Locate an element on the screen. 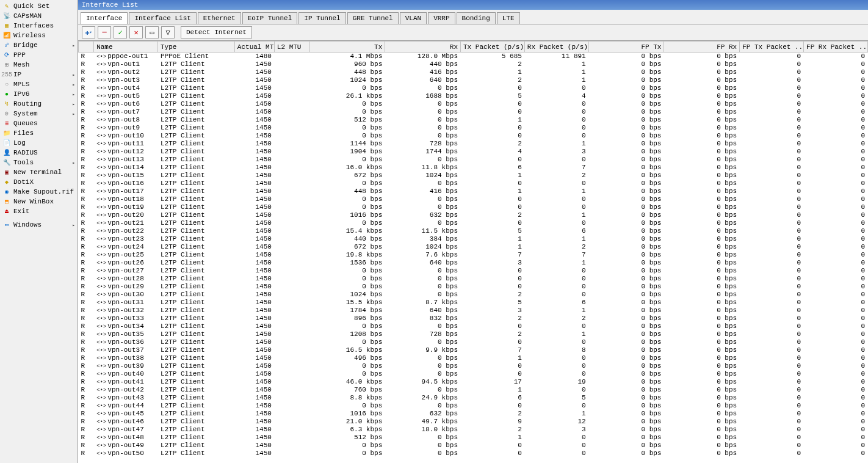 This screenshot has height=463, width=868. column-header: Type is located at coordinates (197, 47).